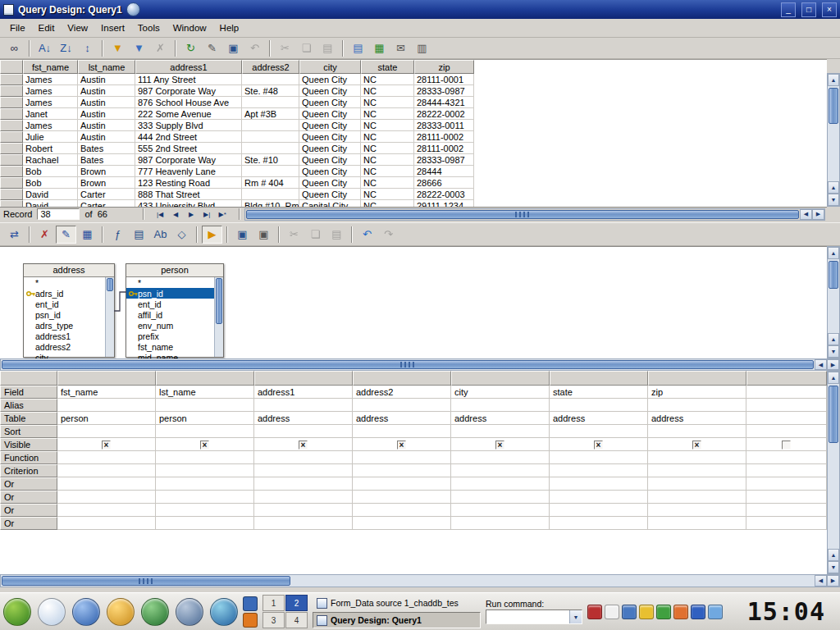 The width and height of the screenshot is (840, 630). What do you see at coordinates (113, 28) in the screenshot?
I see `menu-insert: Insert` at bounding box center [113, 28].